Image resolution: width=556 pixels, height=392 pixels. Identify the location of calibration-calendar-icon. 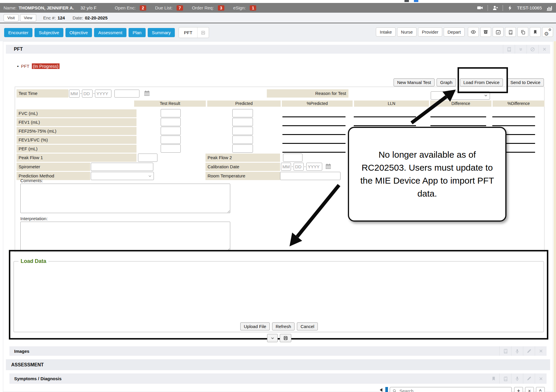
(328, 166).